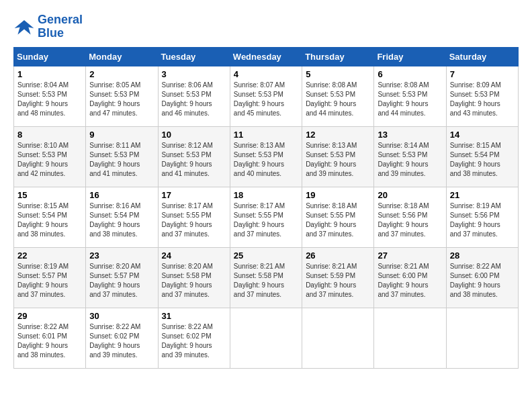 Image resolution: width=532 pixels, height=411 pixels. I want to click on calendar-cell: 21 Sunrise: 8:19 AM Sunset: 5:56 PM Dayl…, so click(482, 217).